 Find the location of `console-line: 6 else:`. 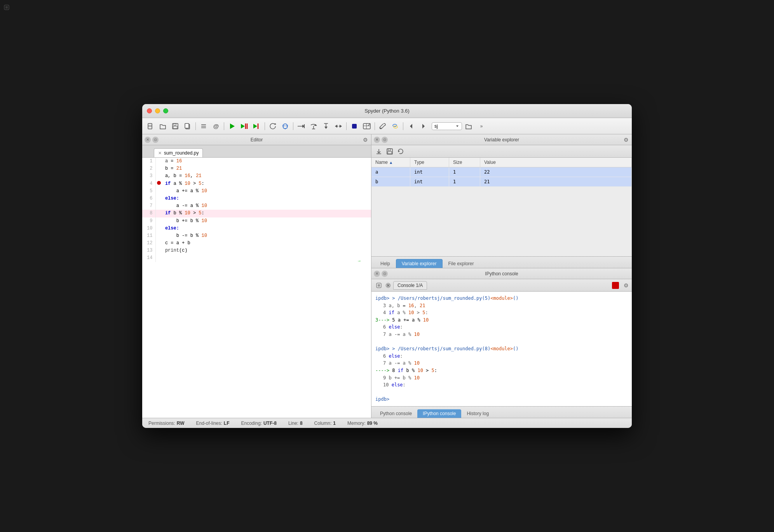

console-line: 6 else: is located at coordinates (502, 327).